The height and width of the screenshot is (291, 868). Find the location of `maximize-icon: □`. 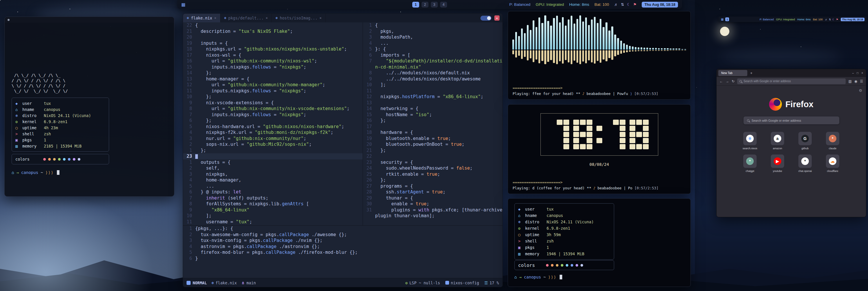

maximize-icon: □ is located at coordinates (858, 73).